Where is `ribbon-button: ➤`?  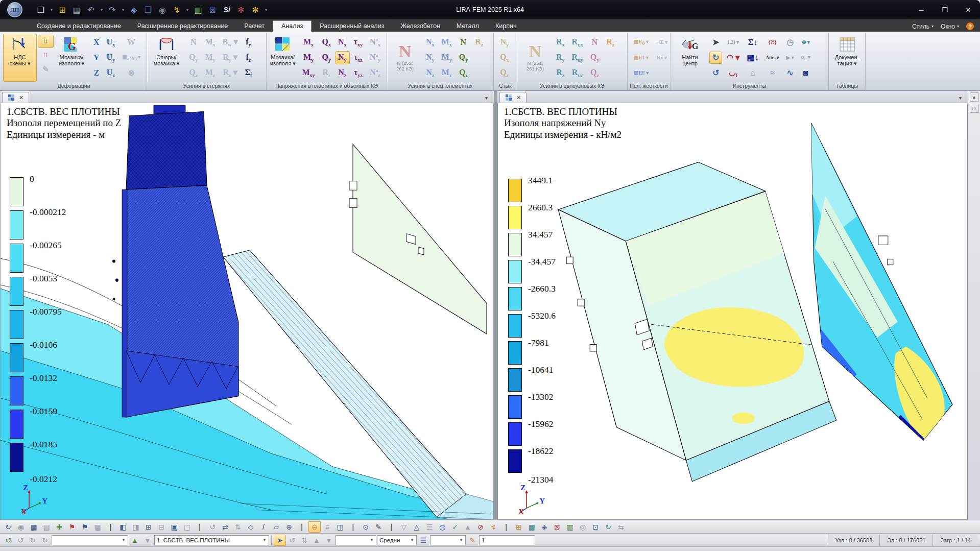
ribbon-button: ➤ is located at coordinates (716, 42).